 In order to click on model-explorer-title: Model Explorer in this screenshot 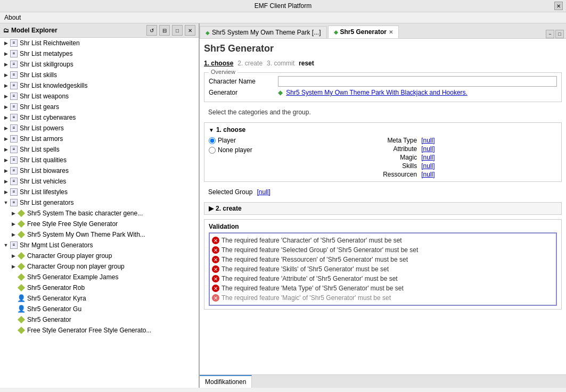, I will do `click(34, 30)`.